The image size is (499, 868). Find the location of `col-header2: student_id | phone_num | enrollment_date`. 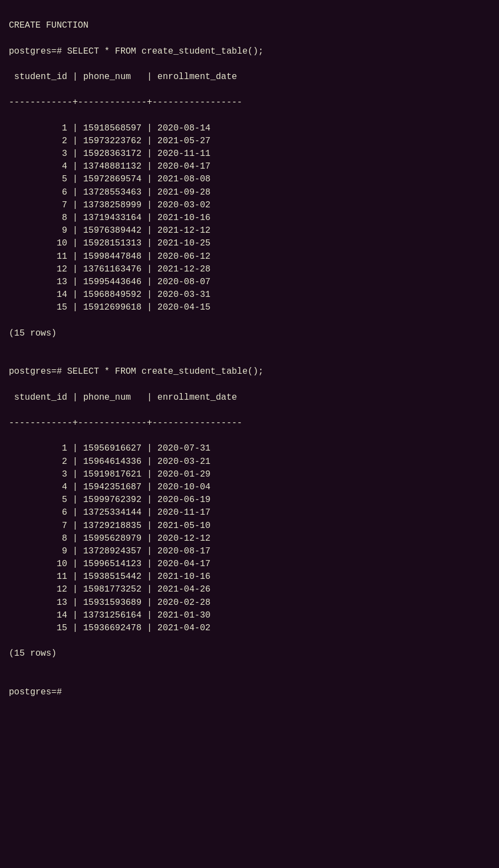

col-header2: student_id | phone_num | enrollment_date is located at coordinates (123, 398).